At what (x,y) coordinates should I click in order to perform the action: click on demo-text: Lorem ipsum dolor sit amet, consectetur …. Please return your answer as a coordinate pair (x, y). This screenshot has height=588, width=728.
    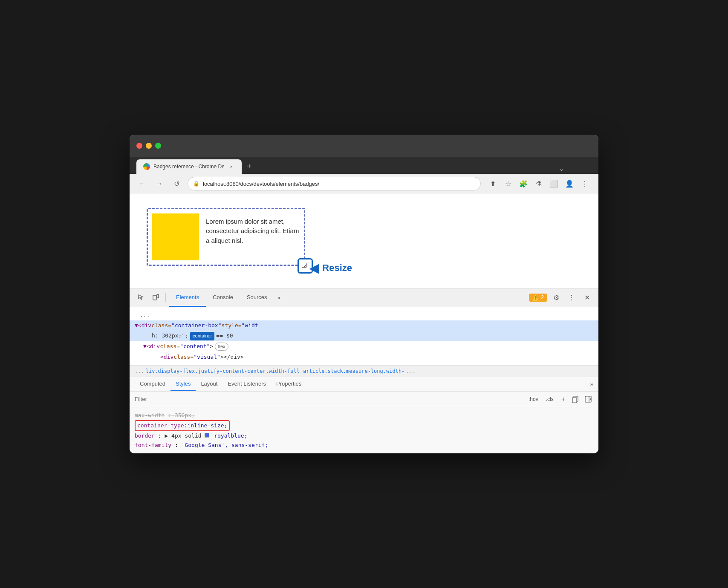
    Looking at the image, I should click on (253, 237).